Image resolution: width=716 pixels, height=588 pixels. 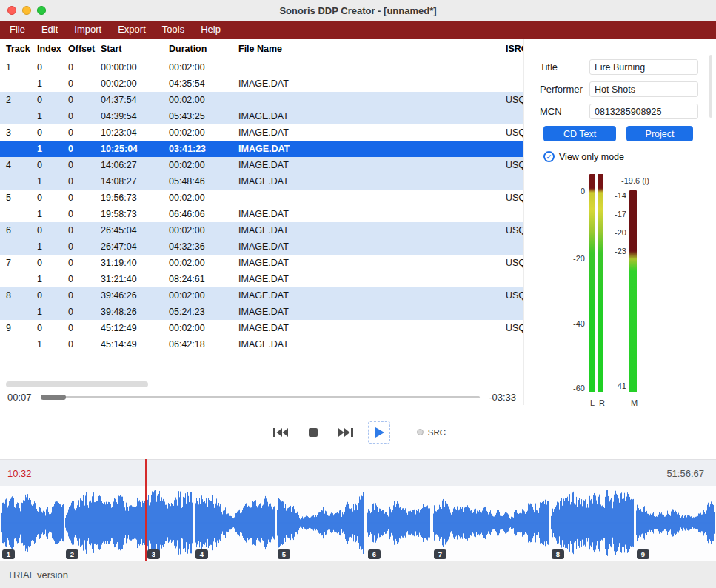 I want to click on track-row: 1000:02:0004:35:54IMAGE.DAT, so click(x=262, y=84).